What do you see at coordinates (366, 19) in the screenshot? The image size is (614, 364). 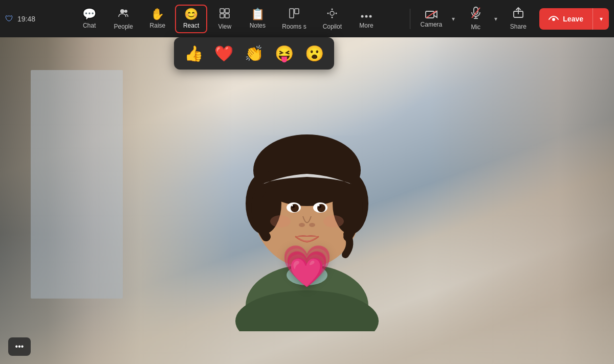 I see `nav-item-more: More` at bounding box center [366, 19].